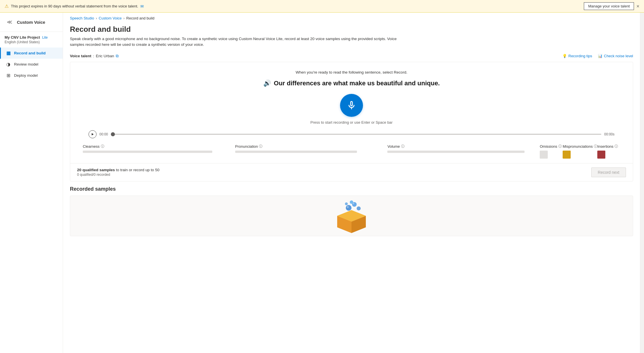 This screenshot has height=353, width=644. What do you see at coordinates (159, 148) in the screenshot?
I see `metric-clearness: Clearness ⓘ` at bounding box center [159, 148].